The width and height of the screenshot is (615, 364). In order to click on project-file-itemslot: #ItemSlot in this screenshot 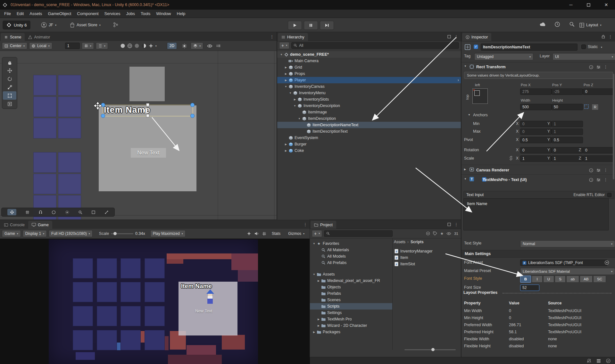, I will do `click(426, 264)`.